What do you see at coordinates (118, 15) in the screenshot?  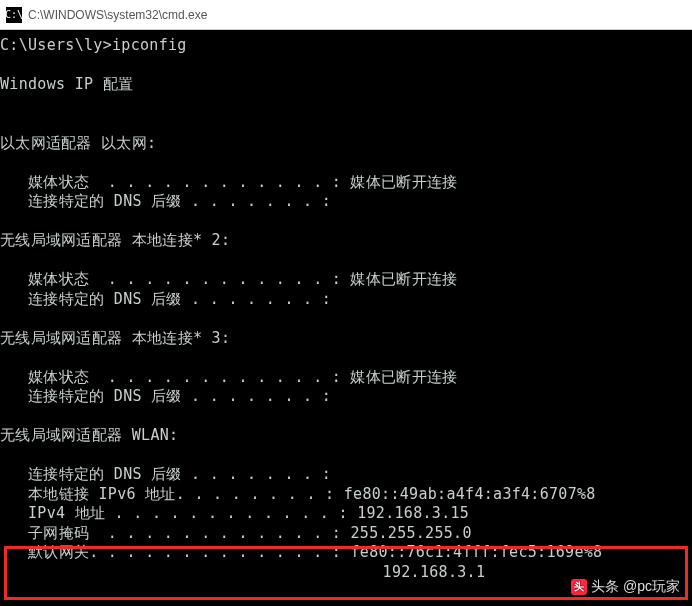 I see `window-title: C:\WINDOWS\system32\cmd.exe` at bounding box center [118, 15].